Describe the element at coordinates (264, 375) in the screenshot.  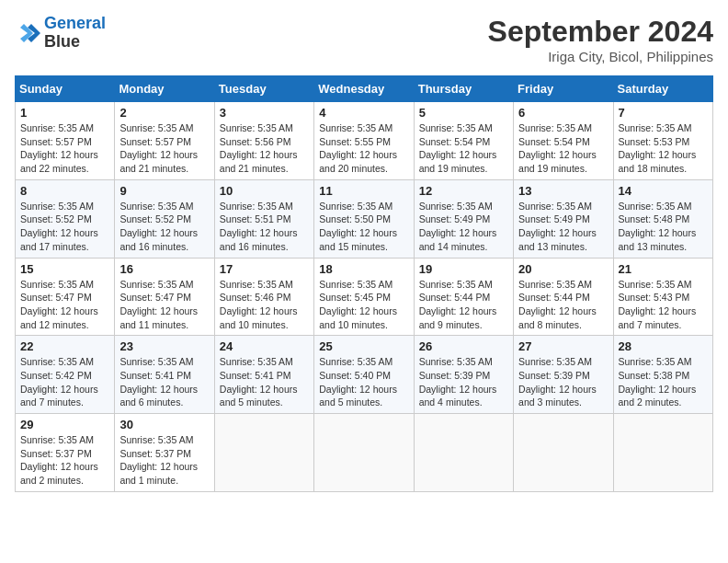
I see `table-row: 24Sunrise: 5:35 AMSunset: 5:41 PMDayligh…` at that location.